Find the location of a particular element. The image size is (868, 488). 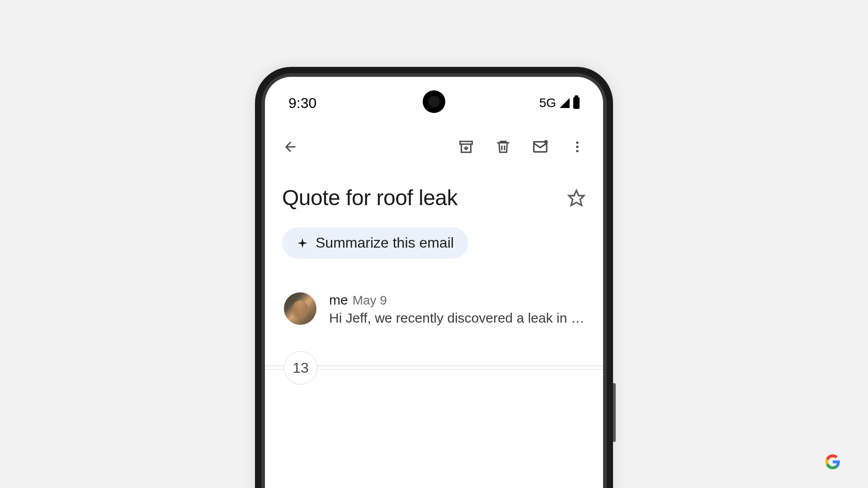

thread-divider: 13 is located at coordinates (434, 368).